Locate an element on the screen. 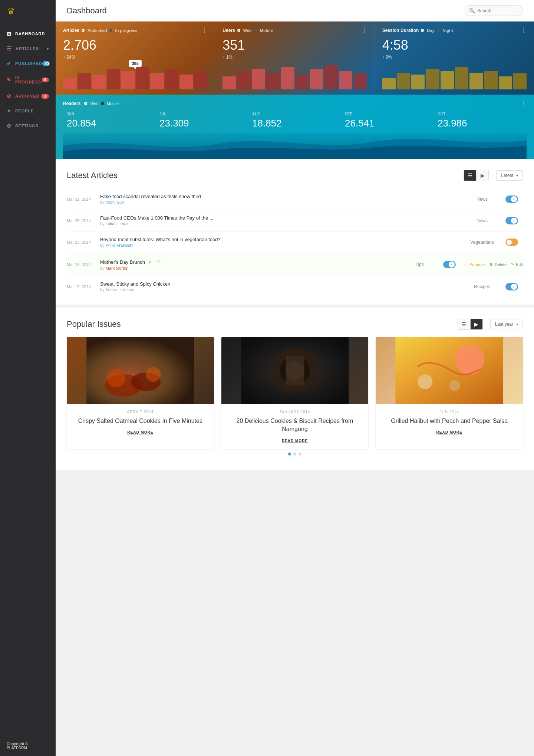 The width and height of the screenshot is (534, 756). article-info: Beyond meat substitutes: What's hot in v… is located at coordinates (282, 242).